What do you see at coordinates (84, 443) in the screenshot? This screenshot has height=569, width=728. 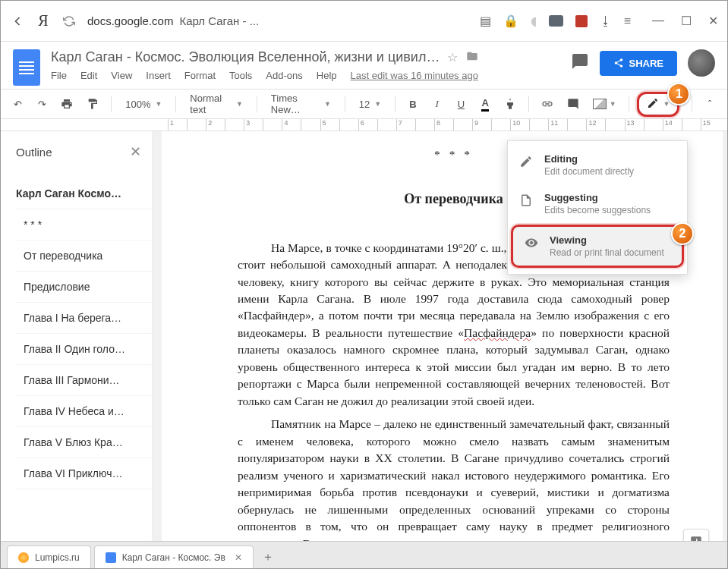 I see `outline-item: Глава V Блюз Кра…` at bounding box center [84, 443].